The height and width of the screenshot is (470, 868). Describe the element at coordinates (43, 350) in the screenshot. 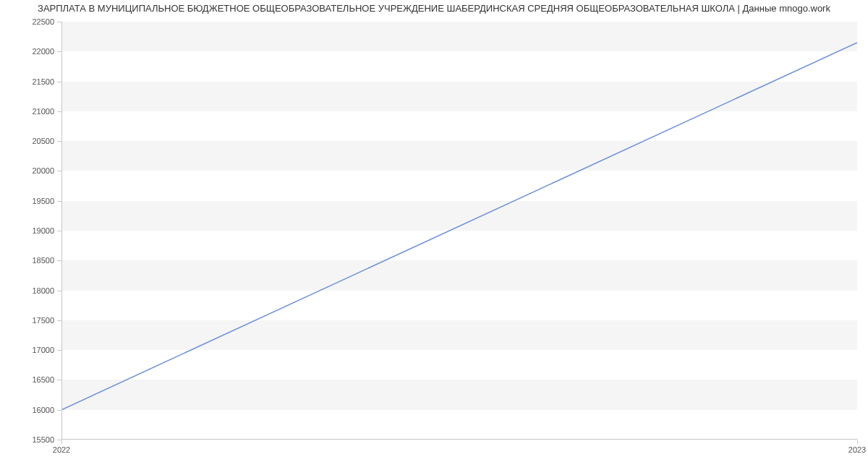

I see `y-tick-label: 17000` at that location.